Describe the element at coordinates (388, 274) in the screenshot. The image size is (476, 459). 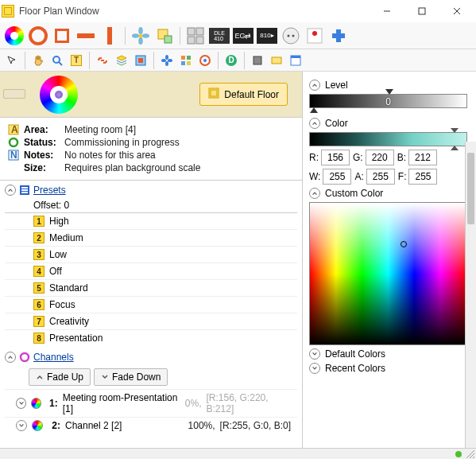
I see `color-area-picker` at that location.